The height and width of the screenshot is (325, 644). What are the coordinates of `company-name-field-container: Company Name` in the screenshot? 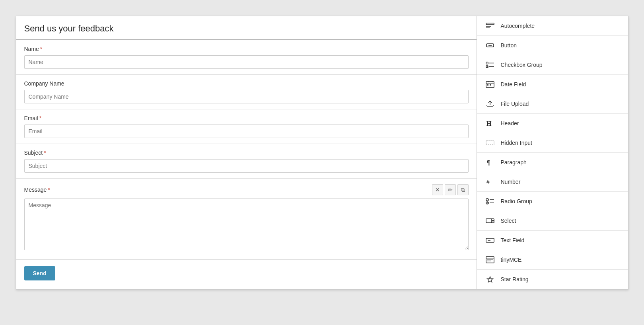 It's located at (247, 92).